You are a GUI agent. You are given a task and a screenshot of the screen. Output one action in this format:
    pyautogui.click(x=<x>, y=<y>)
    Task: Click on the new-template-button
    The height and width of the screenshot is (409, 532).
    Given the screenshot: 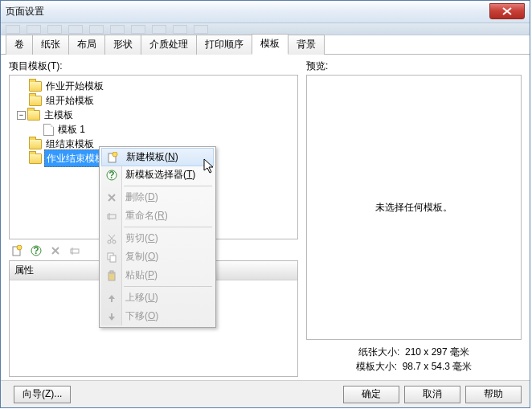 What is the action you would take?
    pyautogui.click(x=17, y=251)
    